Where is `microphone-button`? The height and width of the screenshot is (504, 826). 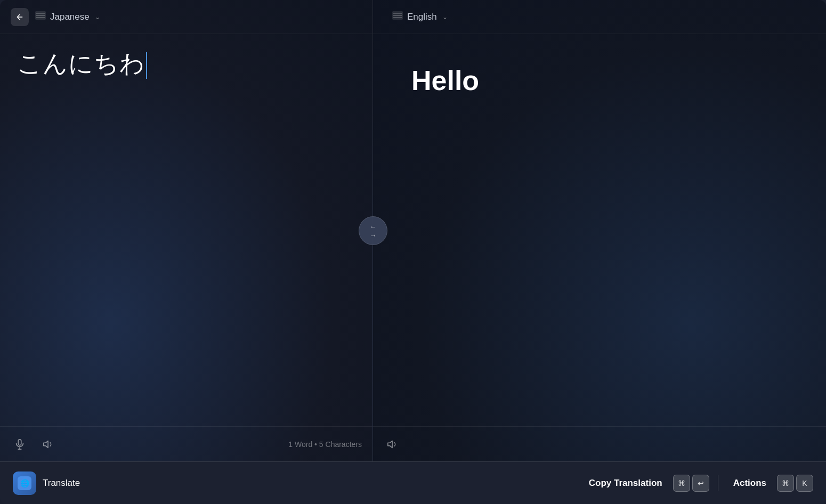
microphone-button is located at coordinates (20, 444).